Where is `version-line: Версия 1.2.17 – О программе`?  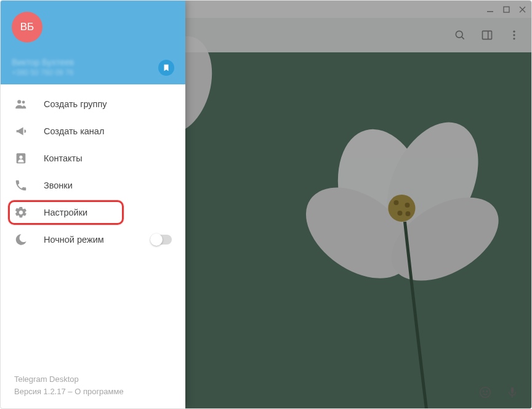 version-line: Версия 1.2.17 – О программе is located at coordinates (93, 392).